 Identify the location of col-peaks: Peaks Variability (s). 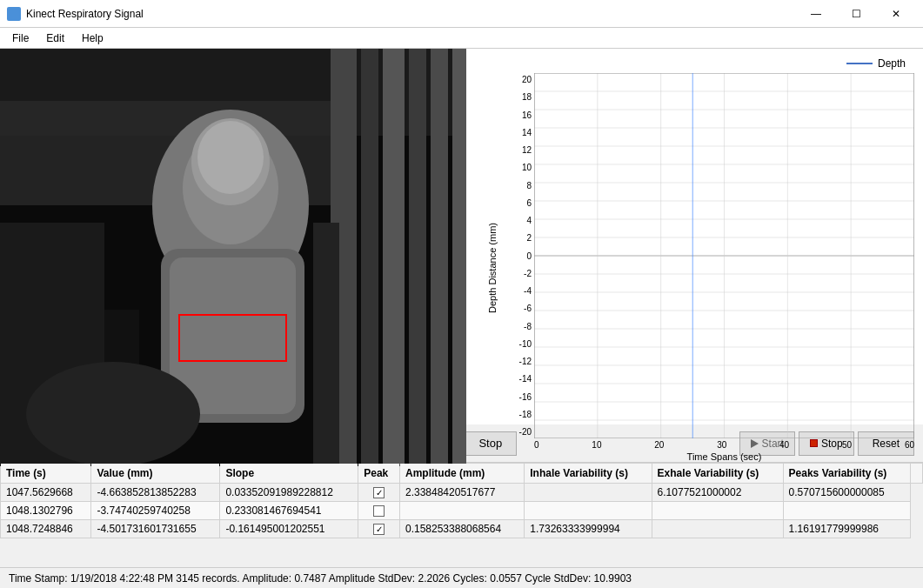
(846, 473).